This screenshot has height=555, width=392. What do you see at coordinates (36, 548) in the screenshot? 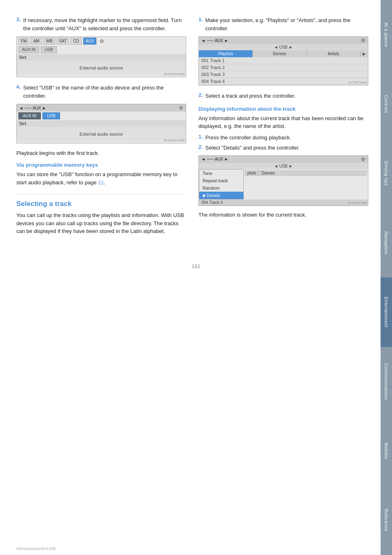
I see `footer-logo: carmanualsonline.info` at bounding box center [36, 548].